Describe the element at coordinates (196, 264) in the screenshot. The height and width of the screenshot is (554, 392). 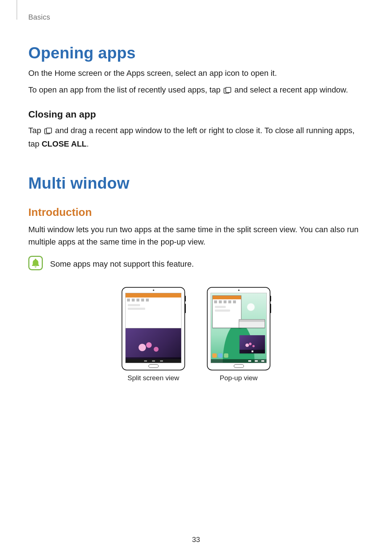
I see `note-callout: Some apps may not support this feature.` at that location.